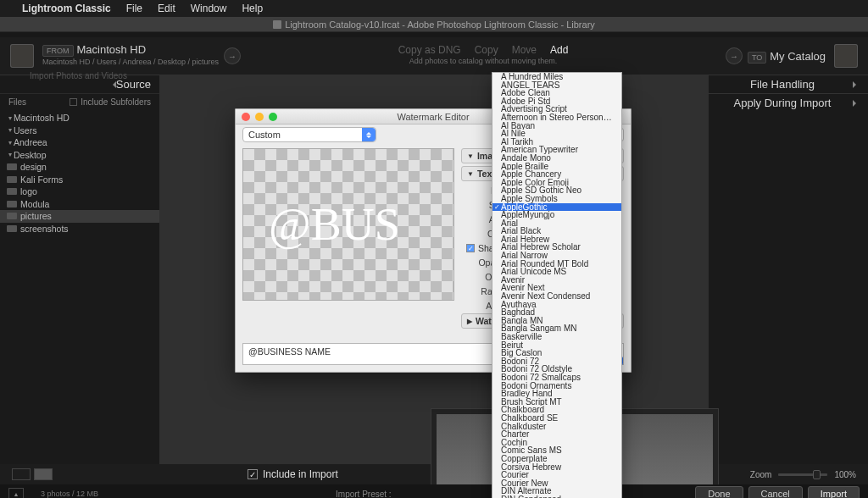 This screenshot has width=868, height=498. Describe the element at coordinates (73, 102) in the screenshot. I see `include-subfolders-checkbox` at that location.